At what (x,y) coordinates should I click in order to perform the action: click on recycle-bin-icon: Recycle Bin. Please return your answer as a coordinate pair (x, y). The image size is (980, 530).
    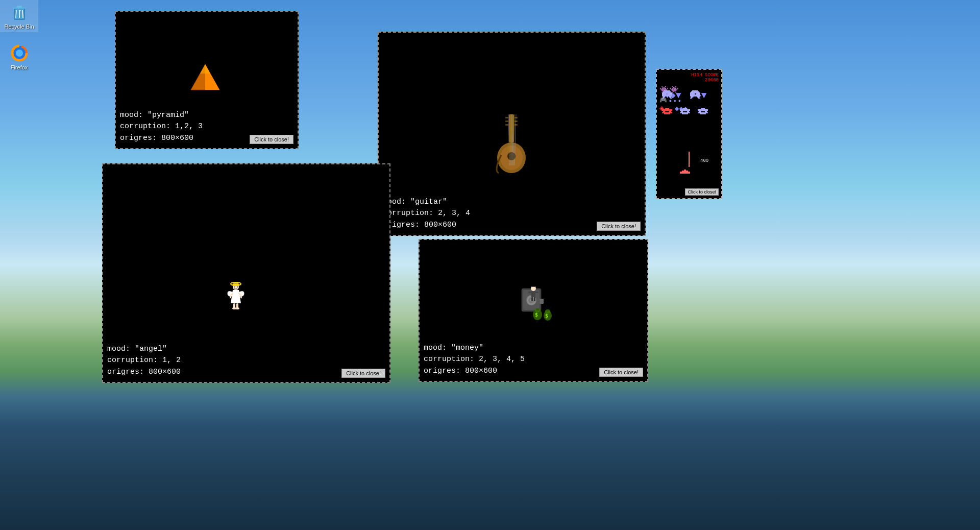
    Looking at the image, I should click on (19, 16).